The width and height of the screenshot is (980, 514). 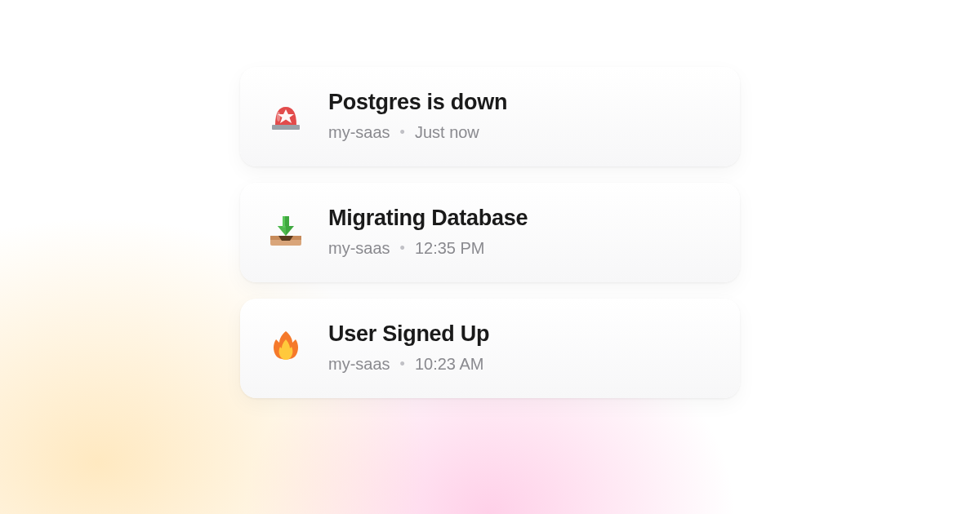 I want to click on notification-card: User Signed Up my-saas • 10:23 AM, so click(x=490, y=348).